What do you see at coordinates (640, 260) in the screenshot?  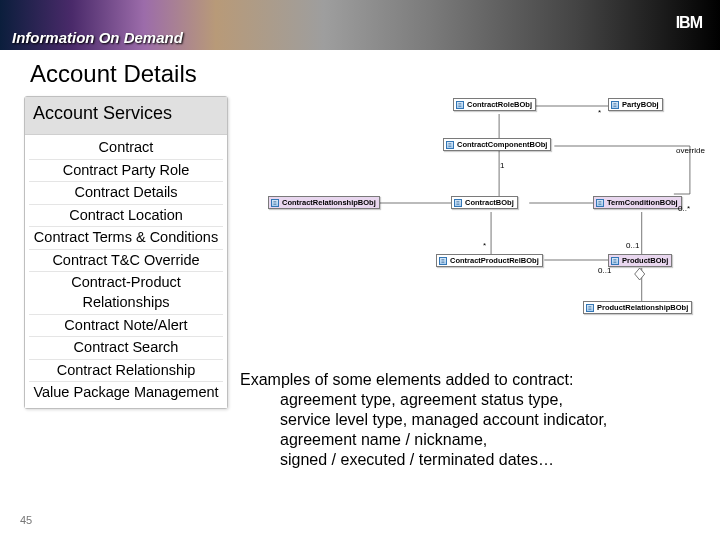 I see `uml-box-product: ≡ ProductBObj` at bounding box center [640, 260].